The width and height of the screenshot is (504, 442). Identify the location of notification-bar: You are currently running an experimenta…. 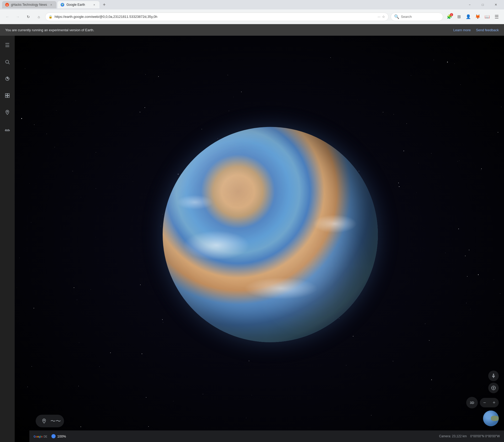
(252, 30).